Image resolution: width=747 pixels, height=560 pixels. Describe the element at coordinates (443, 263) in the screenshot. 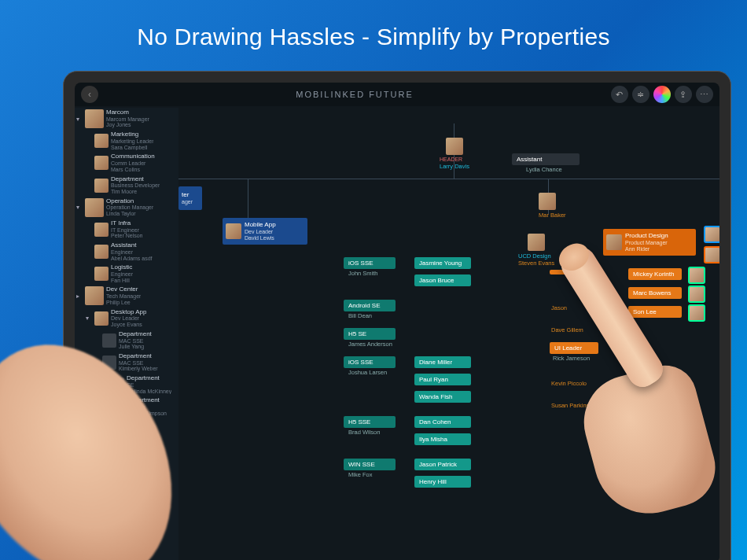

I see `person-node: Jasmine Young` at that location.